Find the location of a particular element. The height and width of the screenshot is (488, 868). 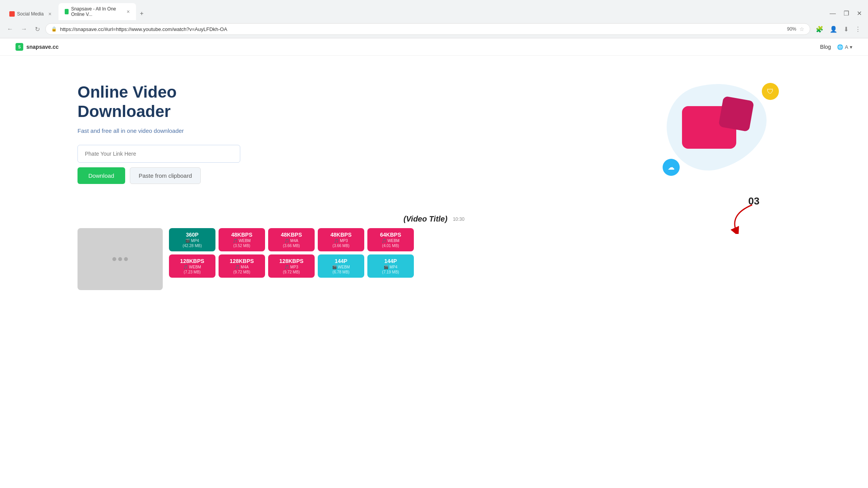

browser-tabs: Social Media × Snapsave - All In One Onl… is located at coordinates (434, 10).